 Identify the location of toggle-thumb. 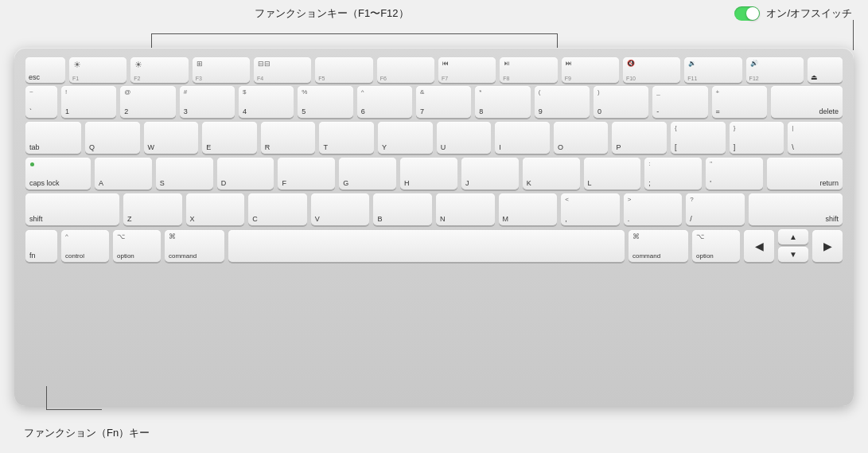
(753, 14).